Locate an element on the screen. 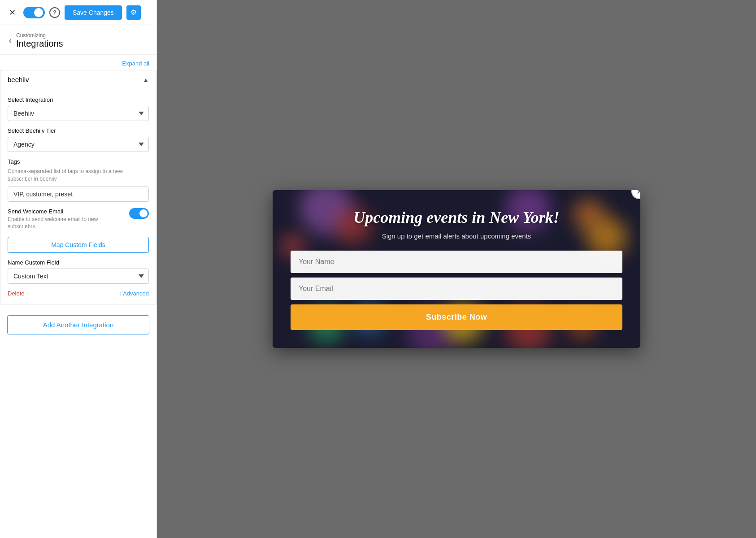  tags-input is located at coordinates (78, 194).